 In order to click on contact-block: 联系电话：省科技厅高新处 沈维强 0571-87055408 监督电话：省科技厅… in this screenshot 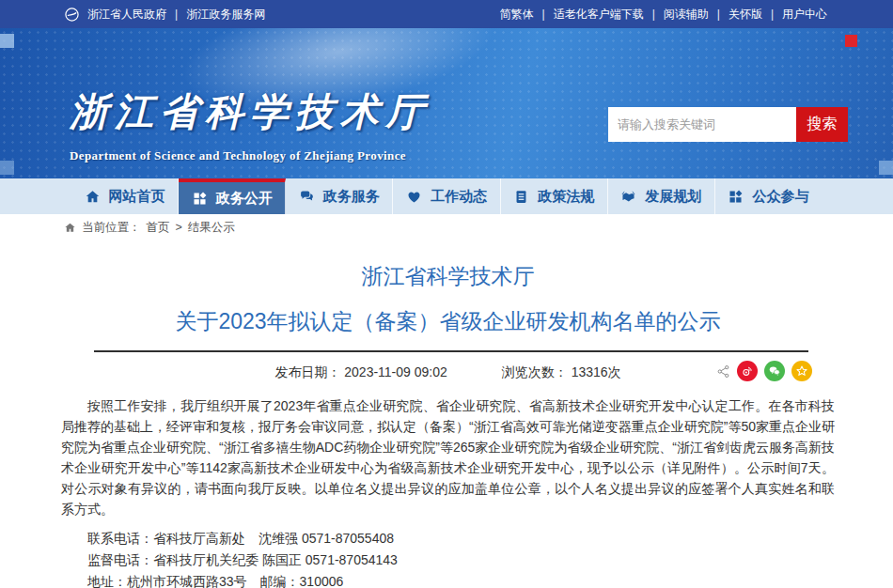, I will do `click(447, 558)`.